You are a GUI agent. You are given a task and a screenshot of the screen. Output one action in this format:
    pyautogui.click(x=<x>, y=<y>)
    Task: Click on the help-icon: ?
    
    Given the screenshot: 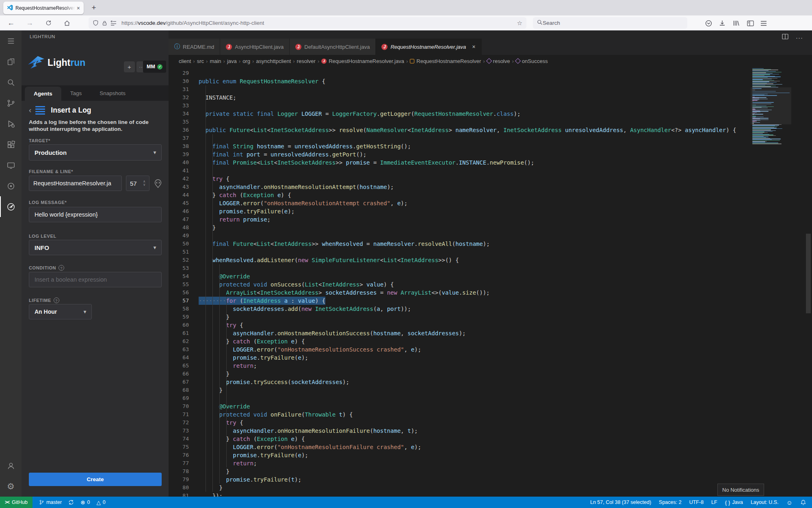 What is the action you would take?
    pyautogui.click(x=56, y=300)
    